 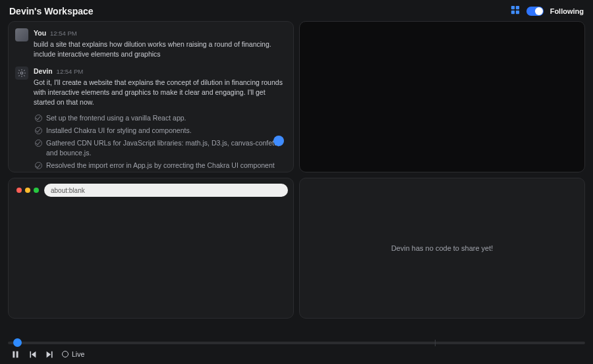 What do you see at coordinates (160, 167) in the screenshot?
I see `task-item: Resolved the import error in App.js by c…` at bounding box center [160, 167].